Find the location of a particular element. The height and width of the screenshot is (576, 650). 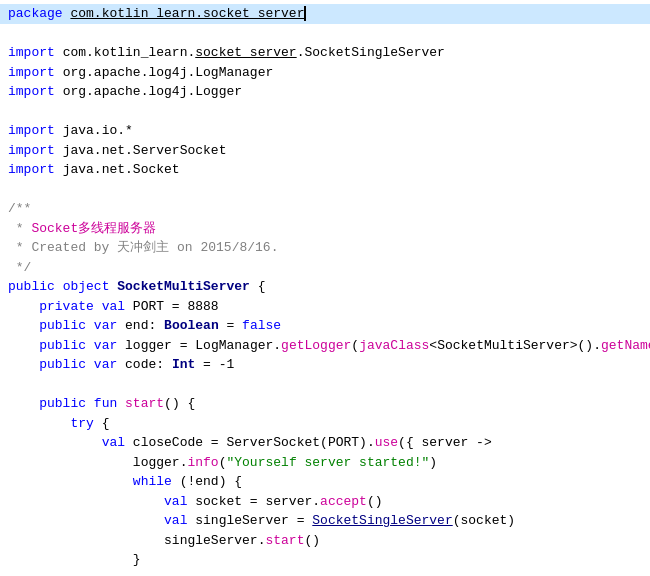

line-port: private val PORT = 8888 is located at coordinates (325, 307).